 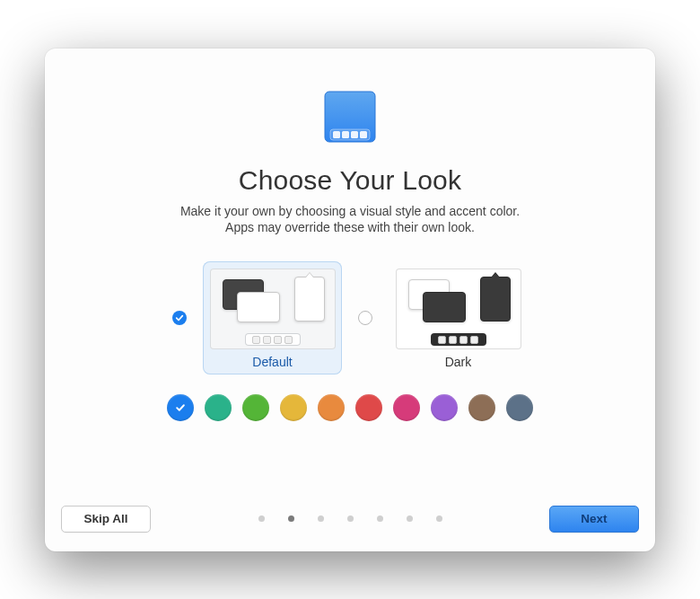 I want to click on next-button: Next, so click(x=594, y=519).